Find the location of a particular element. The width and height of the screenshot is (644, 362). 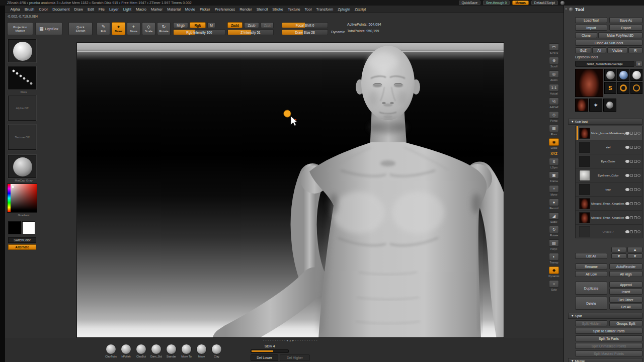

rgb-button: Rgb is located at coordinates (198, 25).